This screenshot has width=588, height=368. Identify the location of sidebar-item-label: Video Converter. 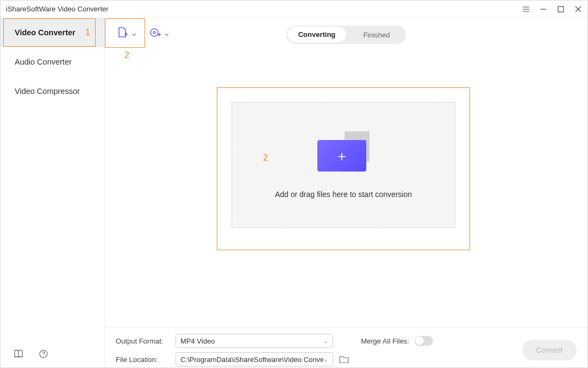
(45, 33).